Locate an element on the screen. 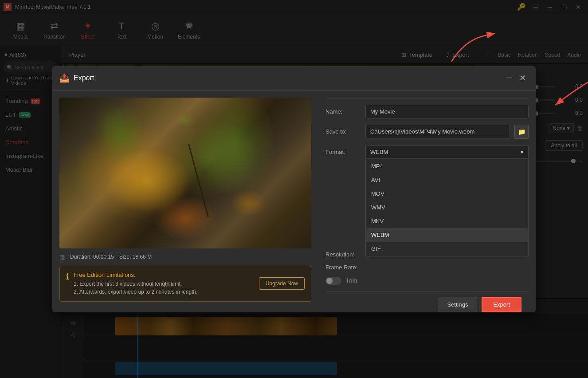 Image resolution: width=588 pixels, height=378 pixels. modal-footer: Settings Export is located at coordinates (427, 304).